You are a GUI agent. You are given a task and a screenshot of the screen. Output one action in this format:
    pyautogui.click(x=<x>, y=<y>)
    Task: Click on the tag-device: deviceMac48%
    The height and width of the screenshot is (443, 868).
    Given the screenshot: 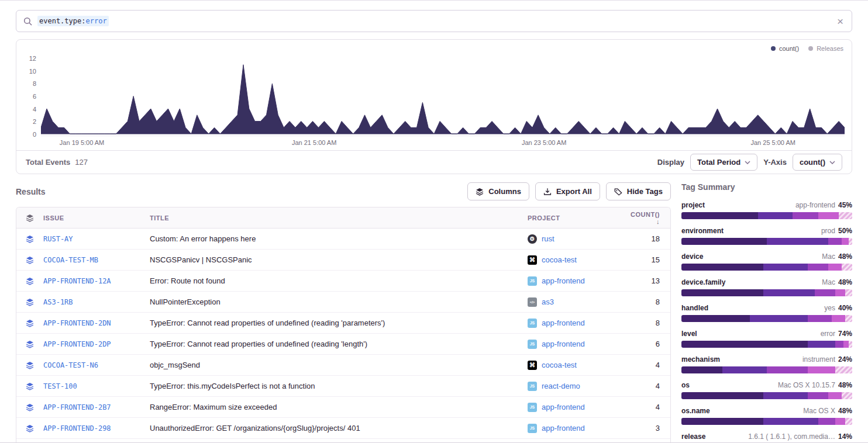 What is the action you would take?
    pyautogui.click(x=767, y=261)
    